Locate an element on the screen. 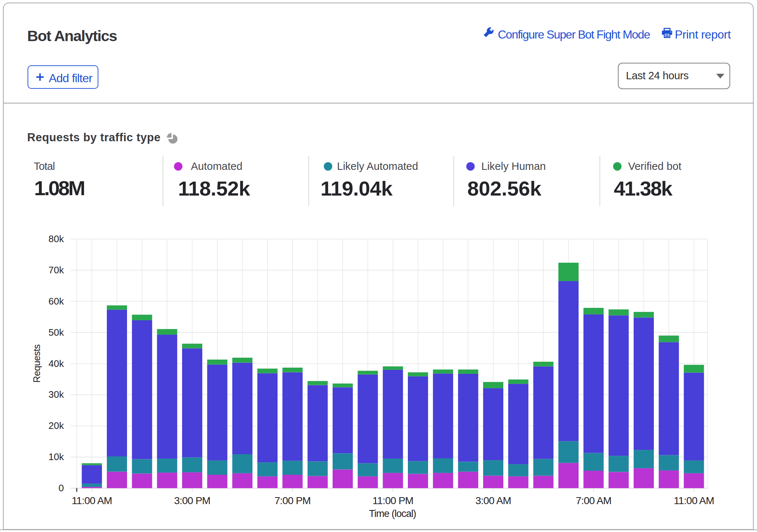 Image resolution: width=757 pixels, height=532 pixels. svg-text: 3:00 PM is located at coordinates (192, 500).